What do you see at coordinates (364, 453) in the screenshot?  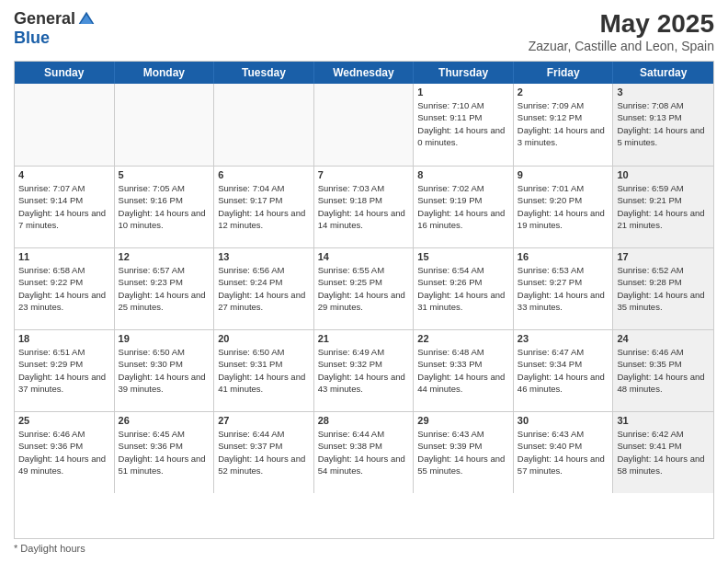 I see `cal-week-4: 25 Sunrise: 6:46 AMSunset: 9:36 PMDaylig…` at bounding box center [364, 453].